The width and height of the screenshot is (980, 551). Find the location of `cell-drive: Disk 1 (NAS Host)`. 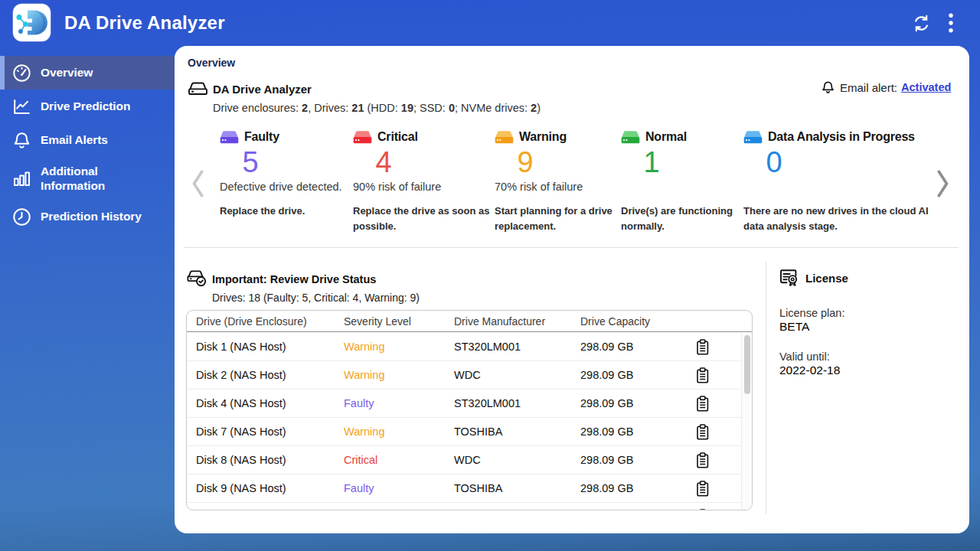

cell-drive: Disk 1 (NAS Host) is located at coordinates (241, 347).